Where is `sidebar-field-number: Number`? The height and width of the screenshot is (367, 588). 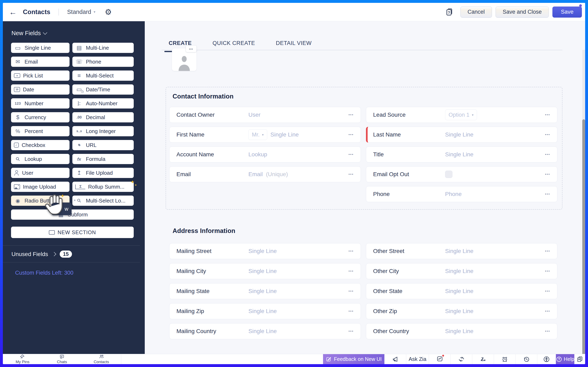
sidebar-field-number: Number is located at coordinates (40, 103).